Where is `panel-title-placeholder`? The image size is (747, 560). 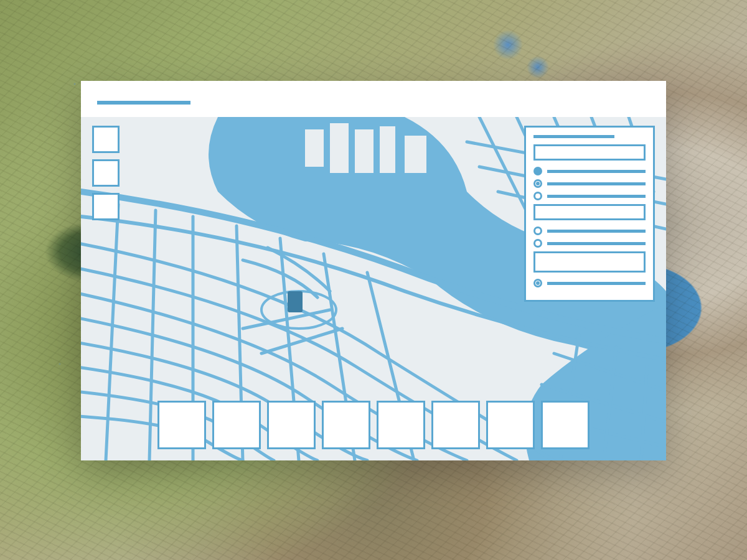 panel-title-placeholder is located at coordinates (574, 137).